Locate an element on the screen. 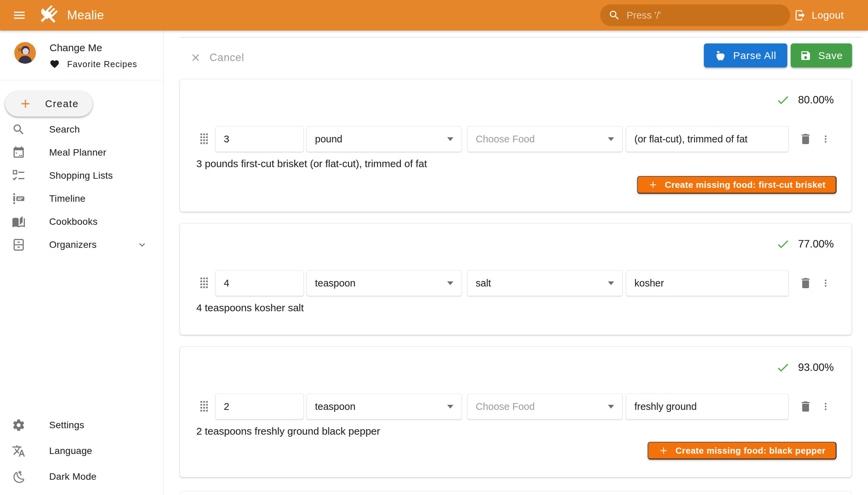 This screenshot has height=495, width=868. confidence-indicator: 77.00% is located at coordinates (805, 244).